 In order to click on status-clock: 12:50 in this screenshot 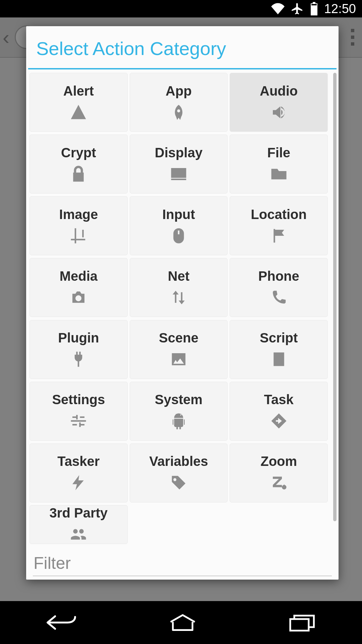, I will do `click(340, 9)`.